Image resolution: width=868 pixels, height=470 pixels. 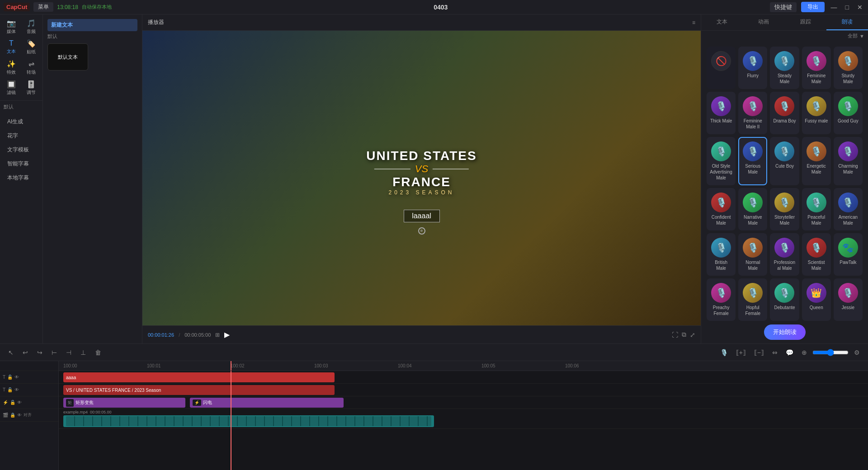 What do you see at coordinates (83, 352) in the screenshot?
I see `trim-right-button: ⊥` at bounding box center [83, 352].